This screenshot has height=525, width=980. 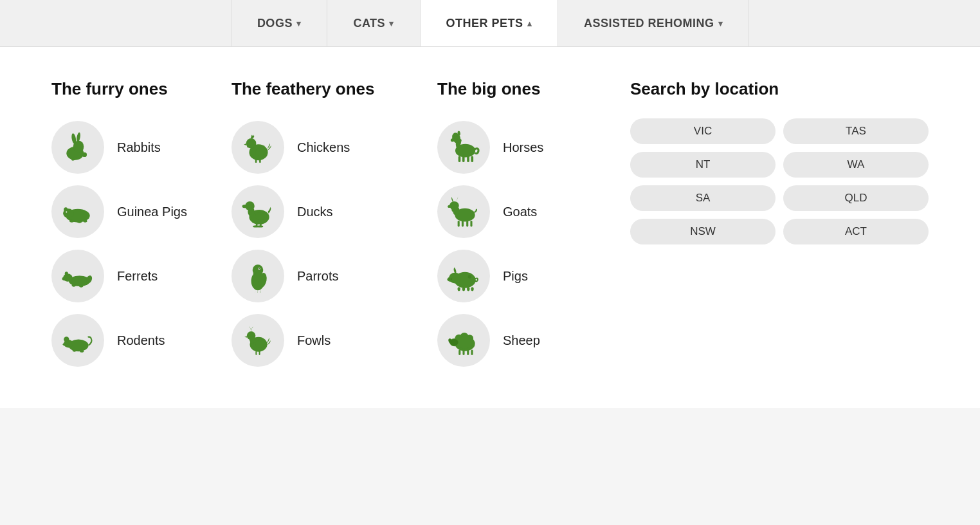 What do you see at coordinates (78, 340) in the screenshot?
I see `rodents-icon-circle` at bounding box center [78, 340].